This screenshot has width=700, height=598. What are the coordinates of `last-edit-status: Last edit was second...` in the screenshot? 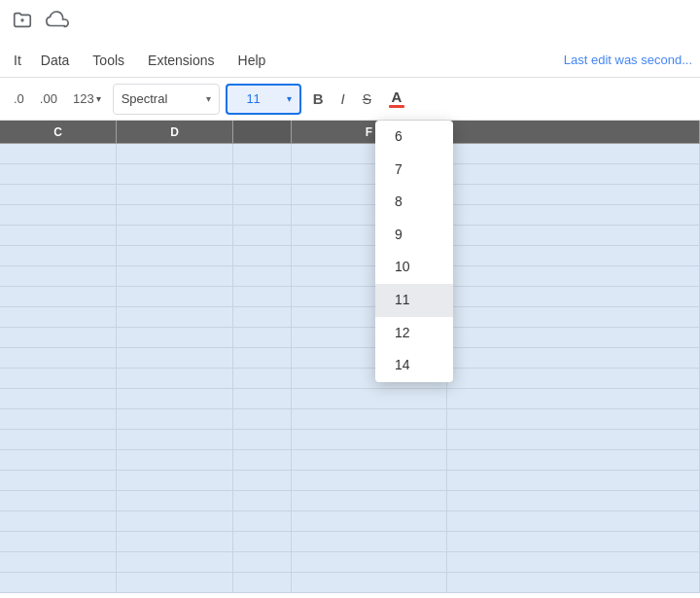 It's located at (628, 60).